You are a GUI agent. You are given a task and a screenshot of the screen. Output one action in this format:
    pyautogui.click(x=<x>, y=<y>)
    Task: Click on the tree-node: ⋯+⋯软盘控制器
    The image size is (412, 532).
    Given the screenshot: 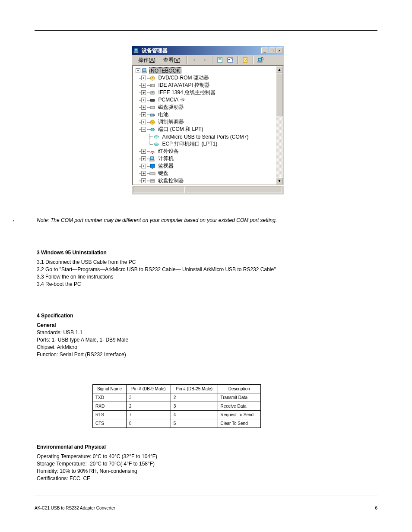 What is the action you would take?
    pyautogui.click(x=205, y=180)
    